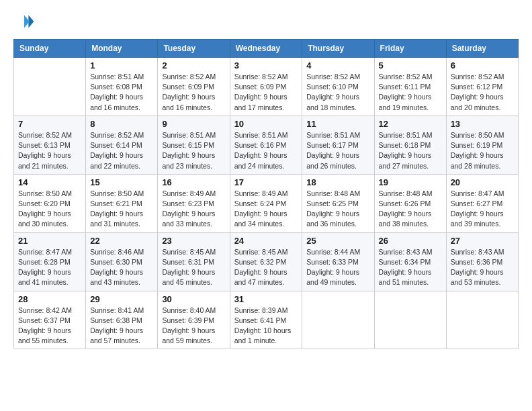 The width and height of the screenshot is (532, 411). What do you see at coordinates (266, 240) in the screenshot?
I see `day-number: 24` at bounding box center [266, 240].